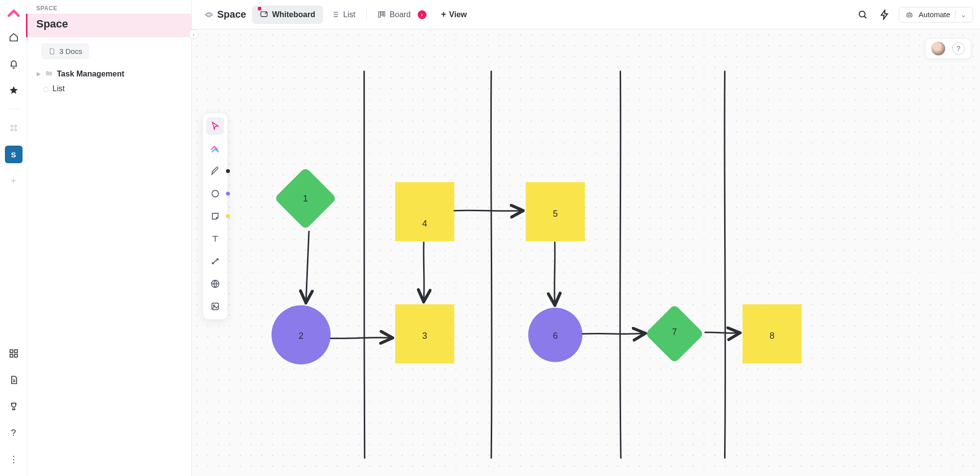 This screenshot has width=980, height=476. Describe the element at coordinates (14, 13) in the screenshot. I see `brand-logo` at that location.